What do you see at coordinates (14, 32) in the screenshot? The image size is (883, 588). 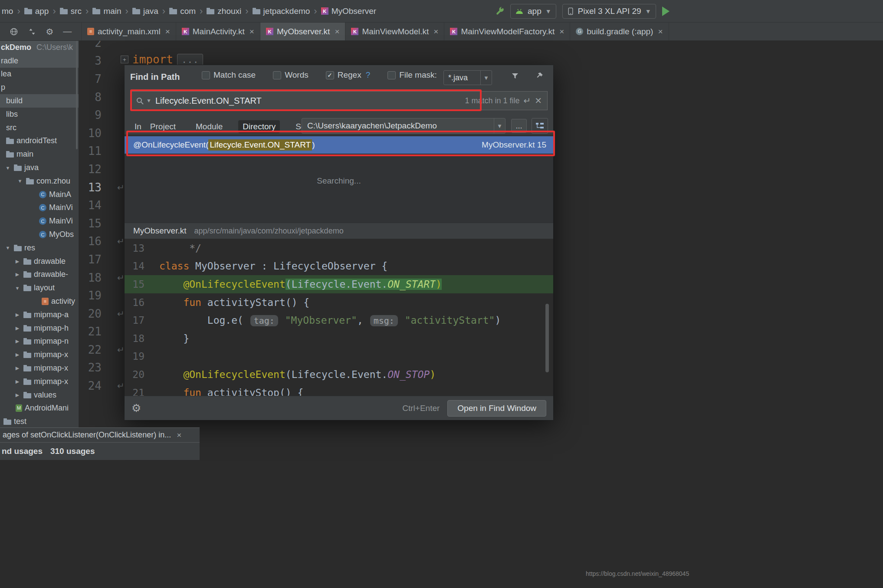 I see `globe-icon` at bounding box center [14, 32].